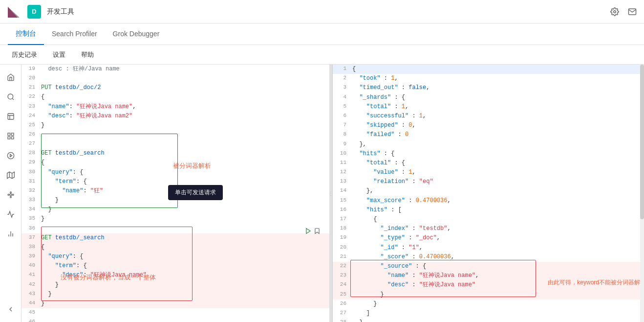 Image resolution: width=644 pixels, height=322 pixels. What do you see at coordinates (322, 55) in the screenshot?
I see `second-toolbar: 历史记录 设置 帮助` at bounding box center [322, 55].